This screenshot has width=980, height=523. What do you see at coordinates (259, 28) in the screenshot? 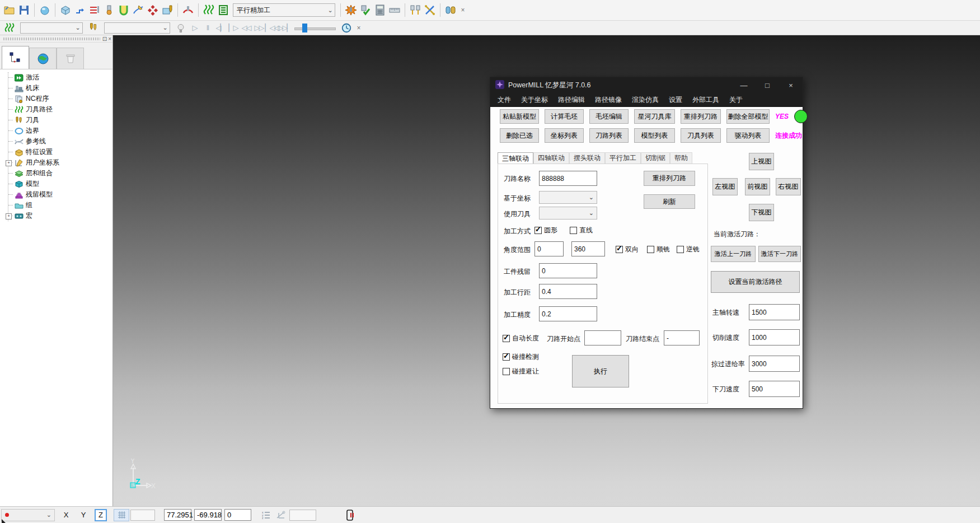
I see `fast-forward-icon: ▷▷` at bounding box center [259, 28].